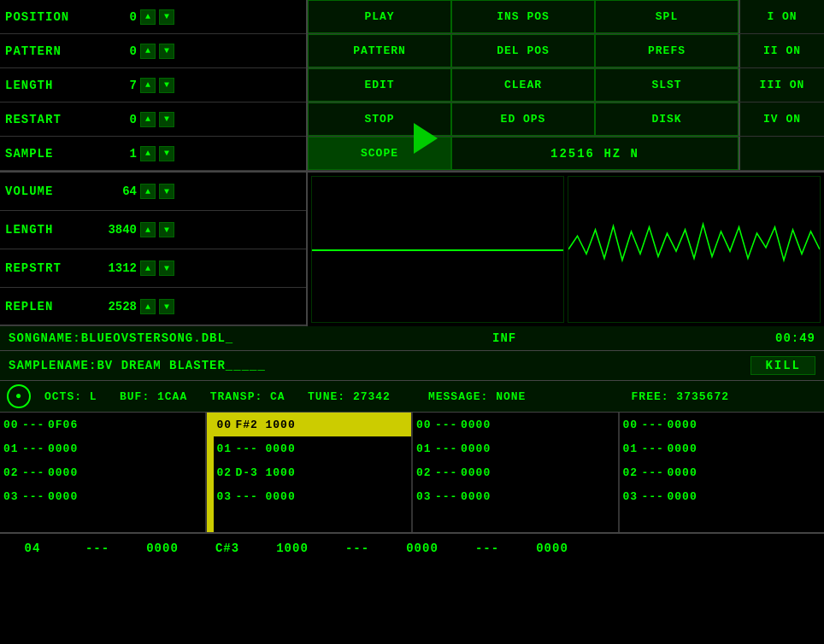 This screenshot has width=824, height=644. Describe the element at coordinates (167, 51) in the screenshot. I see `pattern-down-btn: ▼` at that location.